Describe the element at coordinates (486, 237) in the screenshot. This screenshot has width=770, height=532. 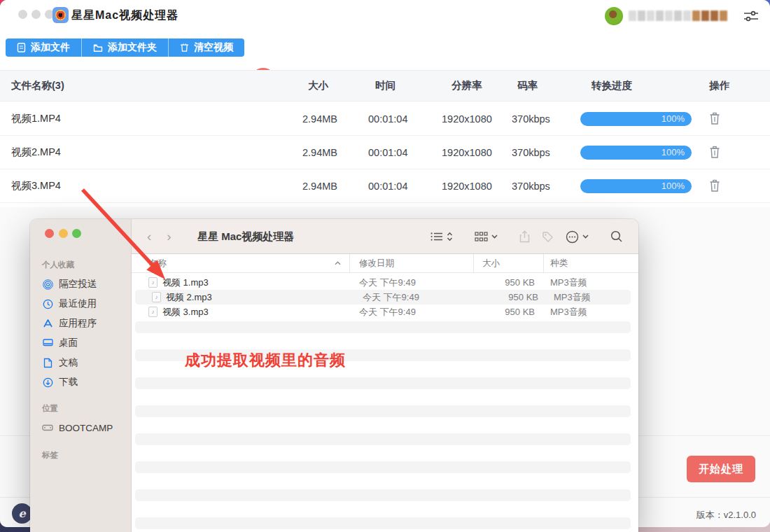
I see `group-by-control` at that location.